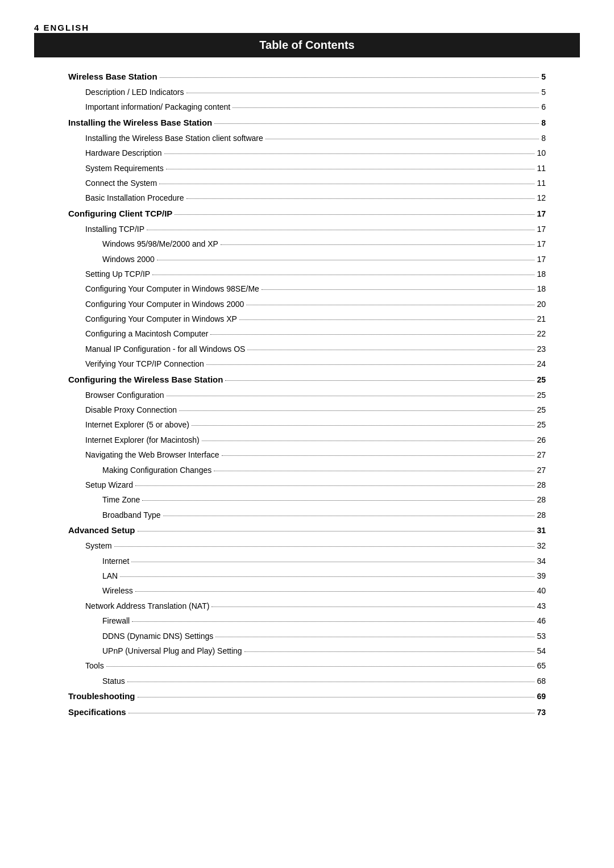  What do you see at coordinates (541, 183) in the screenshot?
I see `toc-entry-page: 11` at bounding box center [541, 183].